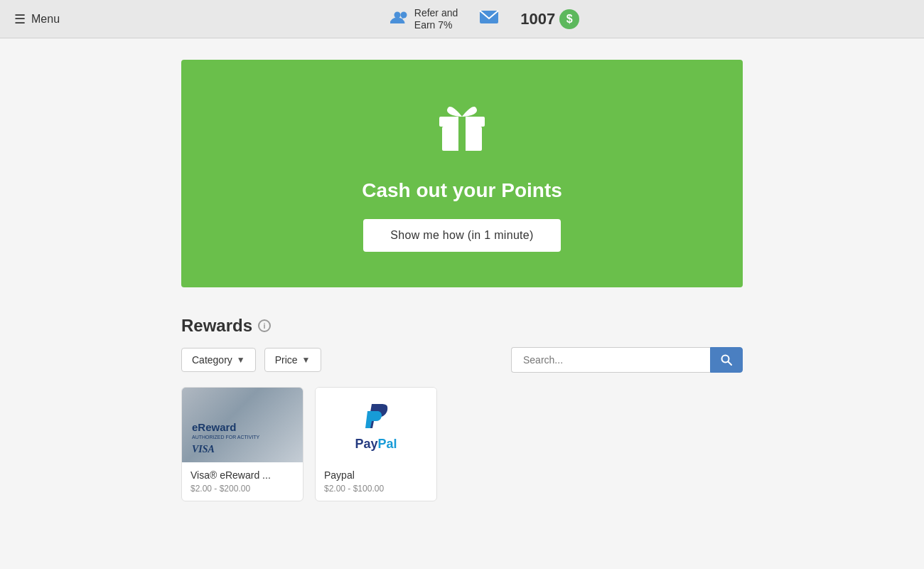  Describe the element at coordinates (726, 360) in the screenshot. I see `search-icon` at that location.